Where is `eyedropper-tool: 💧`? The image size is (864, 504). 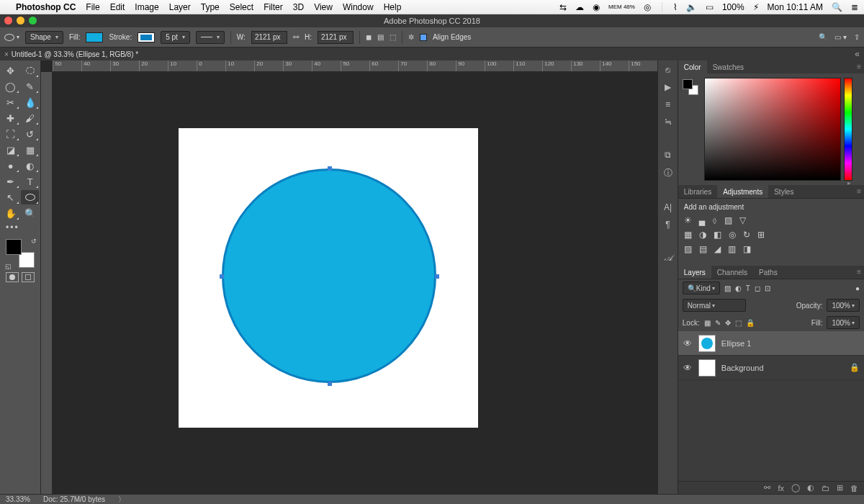 eyedropper-tool: 💧 is located at coordinates (30, 102).